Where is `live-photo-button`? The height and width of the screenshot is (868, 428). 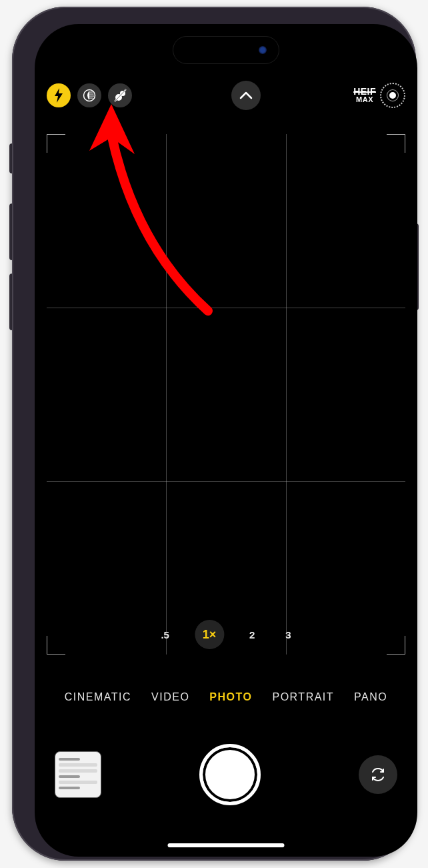 live-photo-button is located at coordinates (120, 95).